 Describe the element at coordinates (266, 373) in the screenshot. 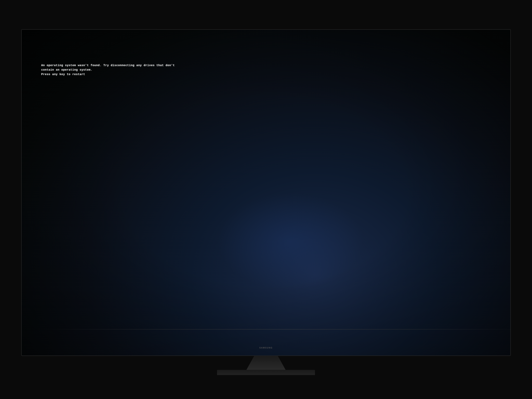

I see `monitor-base` at that location.